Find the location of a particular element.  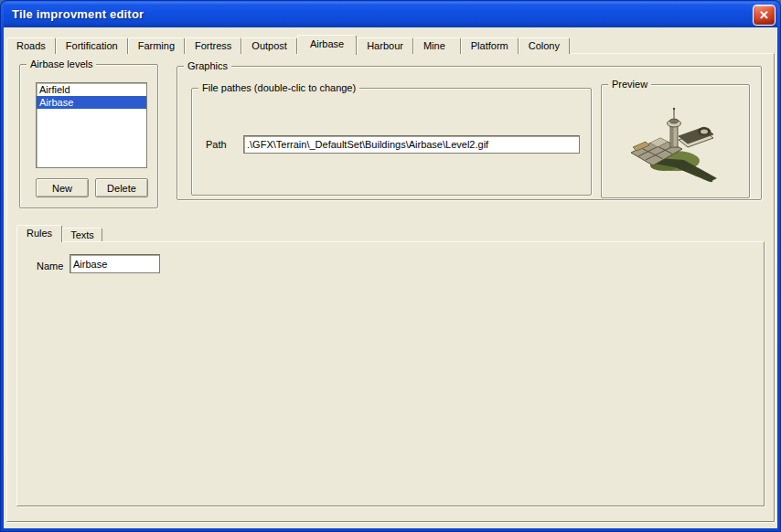

delete-button: Delete is located at coordinates (122, 188).